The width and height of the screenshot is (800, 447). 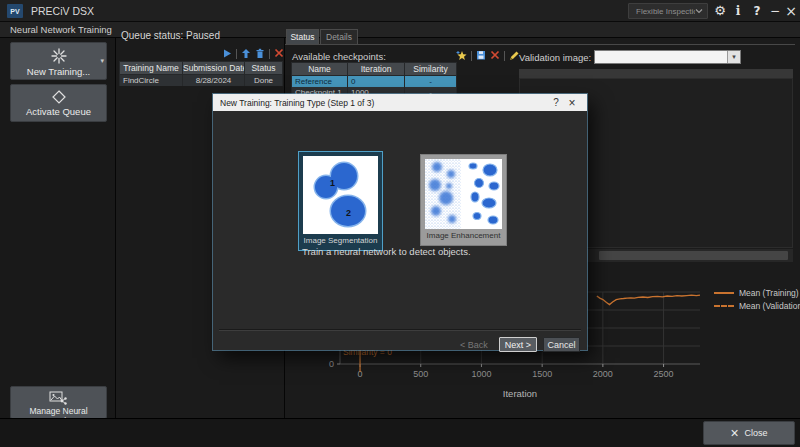 What do you see at coordinates (738, 11) in the screenshot?
I see `info-icon: i` at bounding box center [738, 11].